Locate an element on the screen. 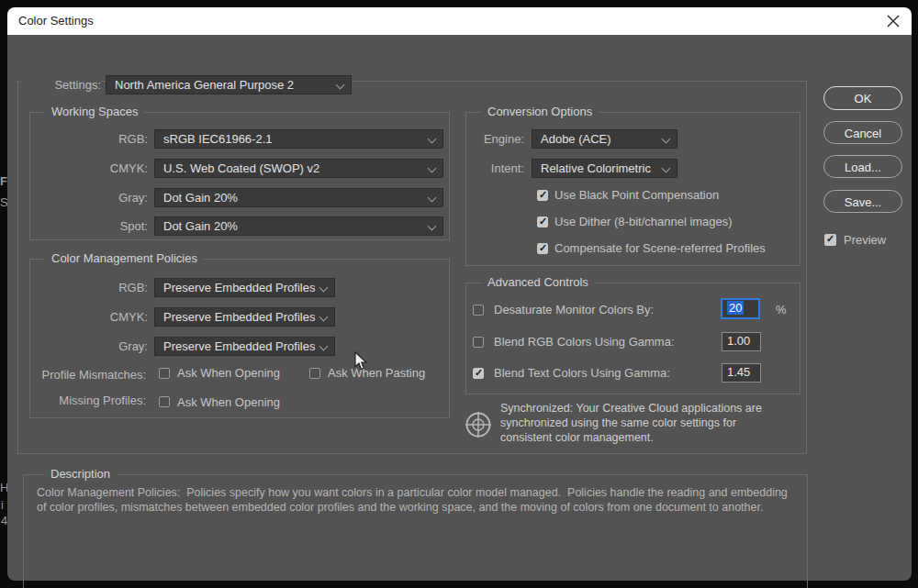  description-text: Color Management Policies: Policies spec… is located at coordinates (414, 500).